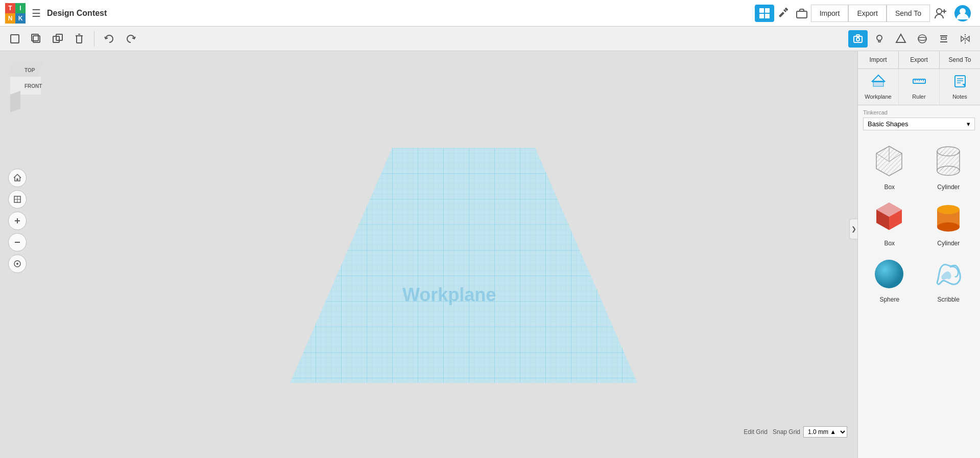 This screenshot has height=458, width=980. I want to click on notes-tool-button: Notes, so click(960, 87).